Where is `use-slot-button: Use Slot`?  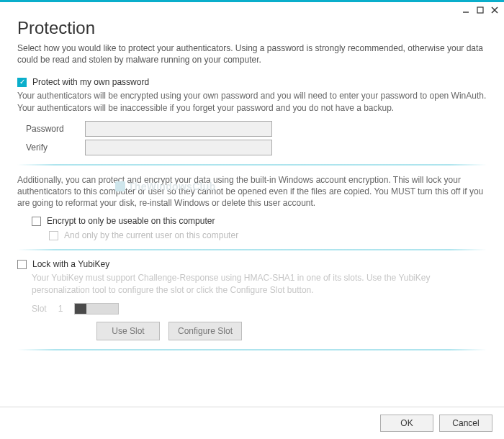 use-slot-button: Use Slot is located at coordinates (128, 331).